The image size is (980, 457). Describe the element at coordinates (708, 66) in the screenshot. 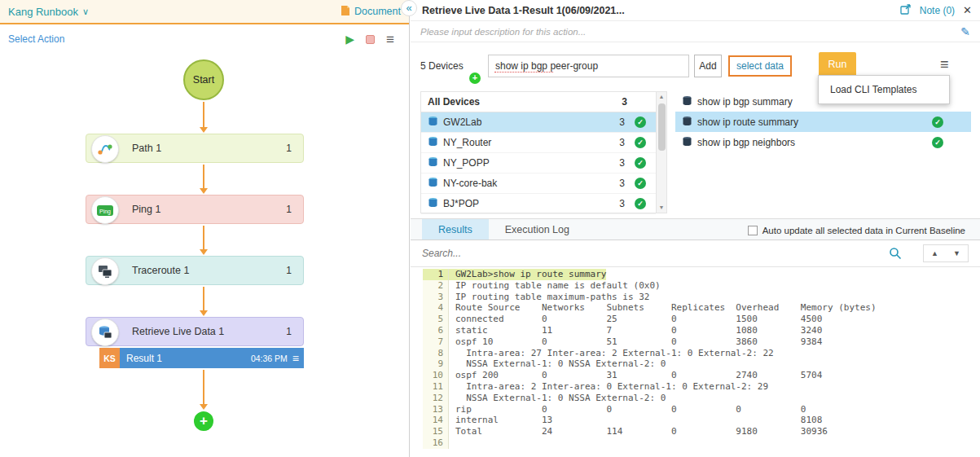

I see `add-command-button: Add` at that location.